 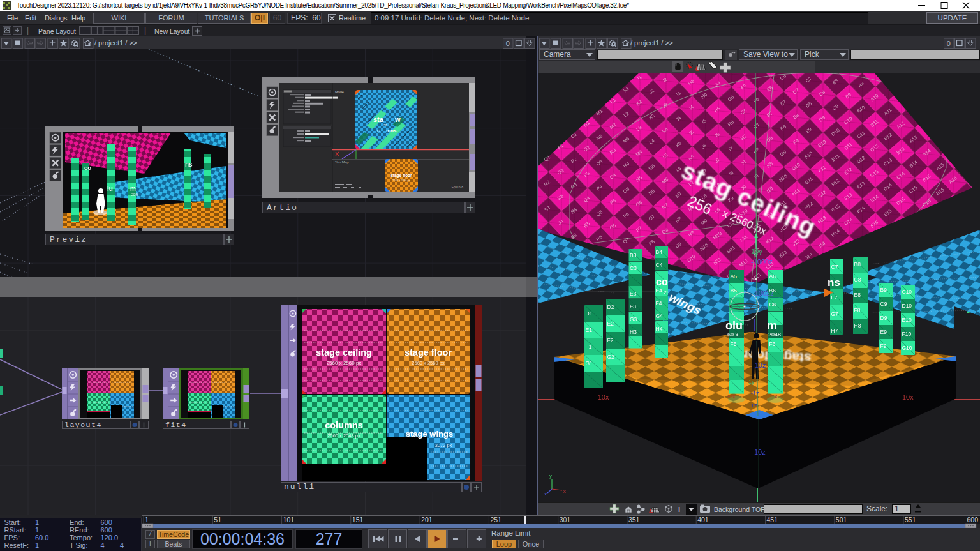 What do you see at coordinates (427, 520) in the screenshot?
I see `svg-text: 201` at bounding box center [427, 520].